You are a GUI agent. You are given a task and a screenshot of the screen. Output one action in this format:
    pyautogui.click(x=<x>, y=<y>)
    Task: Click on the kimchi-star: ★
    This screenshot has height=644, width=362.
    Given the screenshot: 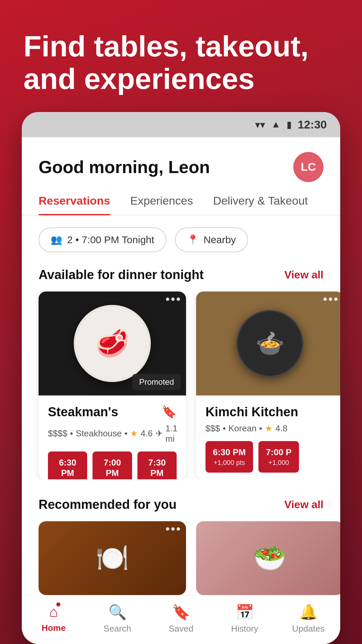 What is the action you would take?
    pyautogui.click(x=269, y=429)
    